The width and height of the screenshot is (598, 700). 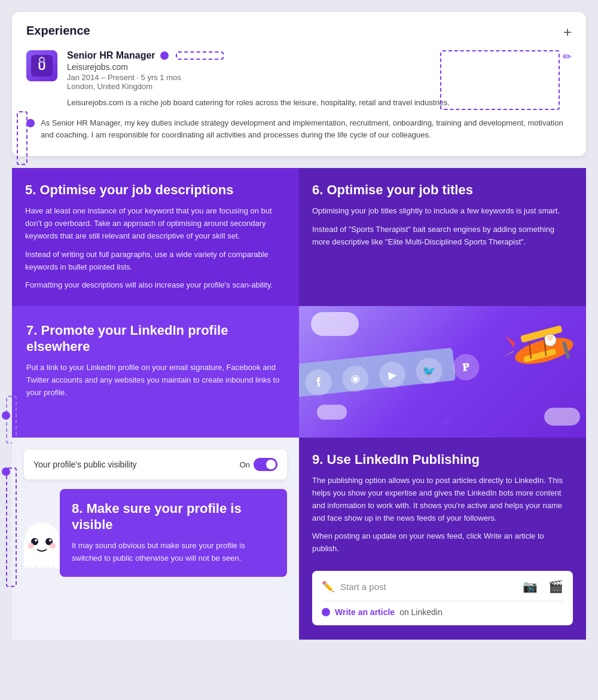 I want to click on twitter-icon: 🐦, so click(x=429, y=371).